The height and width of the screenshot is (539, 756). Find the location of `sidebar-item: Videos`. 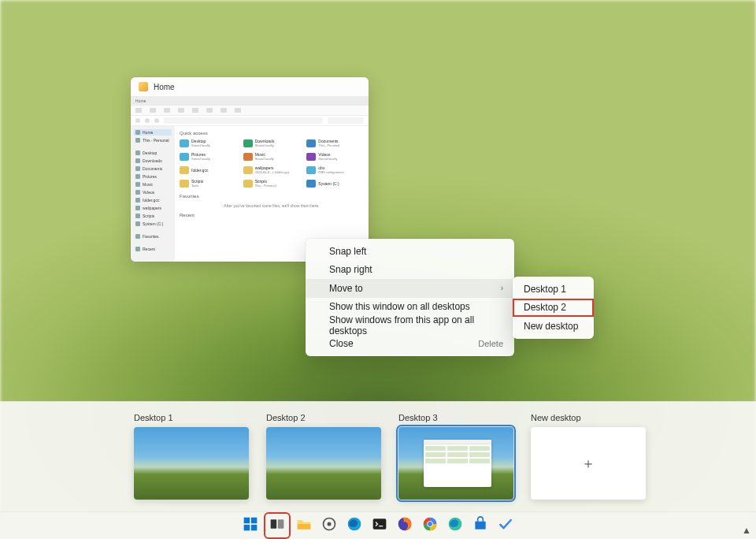

sidebar-item: Videos is located at coordinates (153, 192).